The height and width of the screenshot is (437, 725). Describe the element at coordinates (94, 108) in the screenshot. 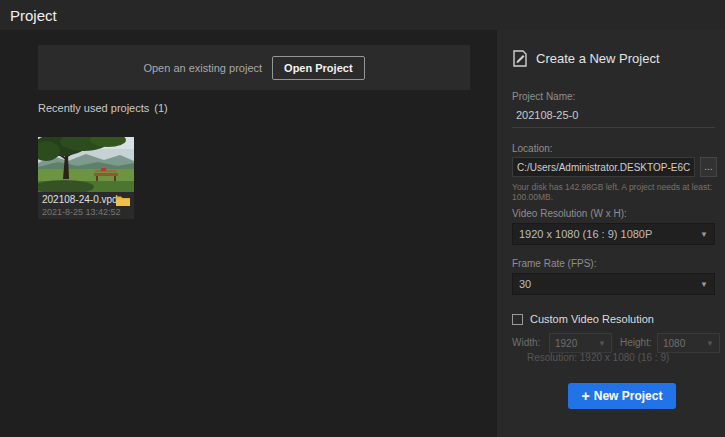

I see `recent-projects-label: Recently used projects` at that location.